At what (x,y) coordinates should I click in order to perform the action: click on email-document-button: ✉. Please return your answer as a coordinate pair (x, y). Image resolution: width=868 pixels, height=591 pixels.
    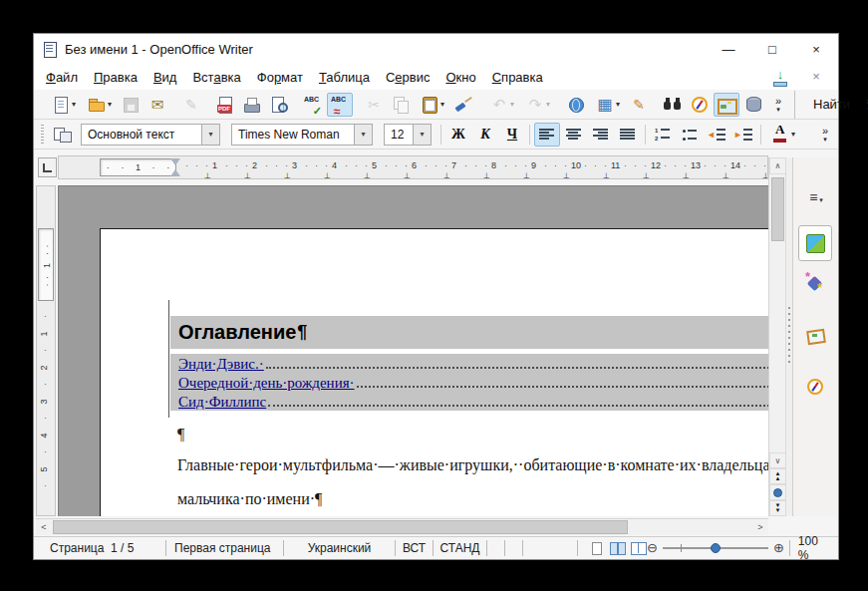
    Looking at the image, I should click on (157, 105).